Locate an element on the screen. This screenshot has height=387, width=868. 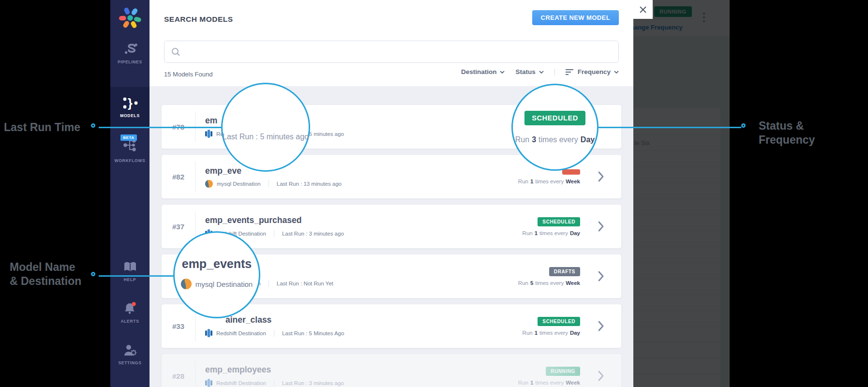
annotation-line-status is located at coordinates (670, 128).